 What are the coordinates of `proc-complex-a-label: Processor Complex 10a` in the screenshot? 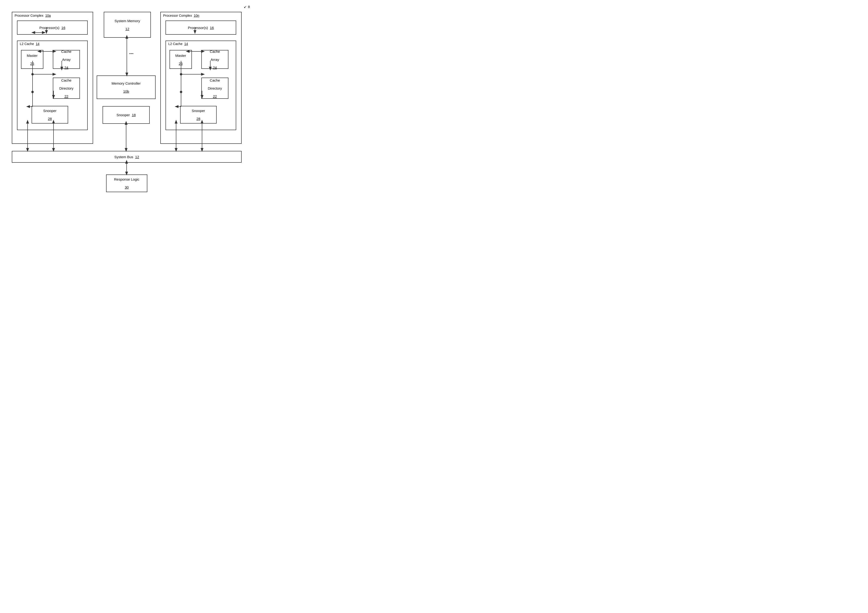 It's located at (33, 16).